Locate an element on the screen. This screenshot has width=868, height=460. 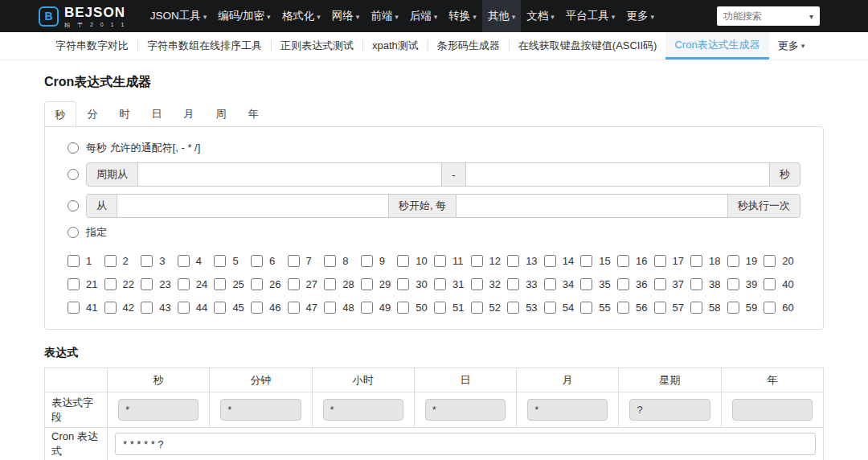
subnav-item: 字符串数字对比 is located at coordinates (92, 46).